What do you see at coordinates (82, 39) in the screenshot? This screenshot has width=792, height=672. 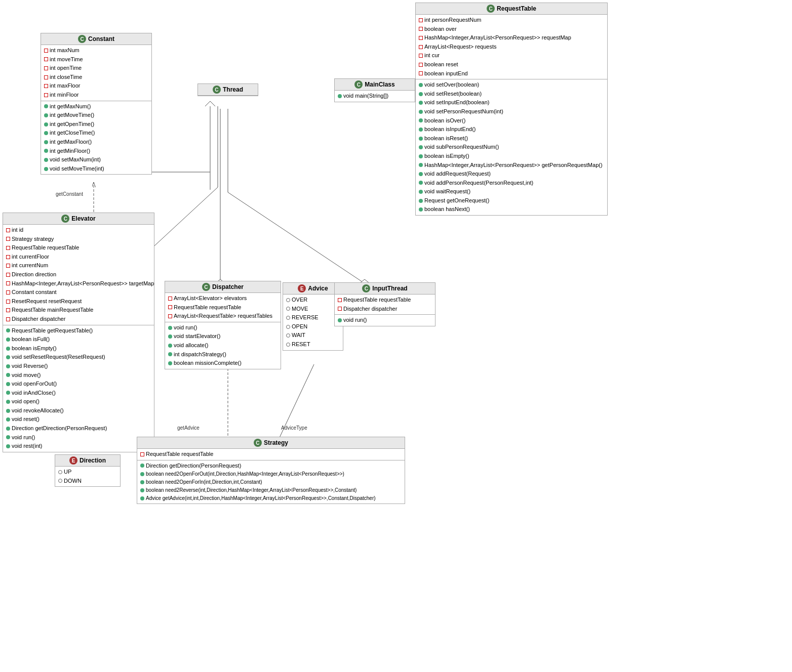 I see `constant-badge: C` at bounding box center [82, 39].